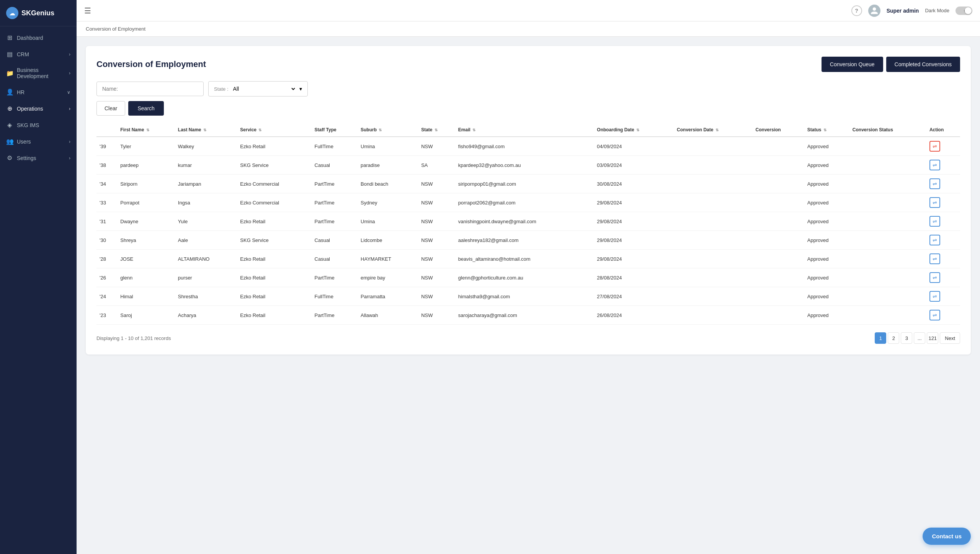  What do you see at coordinates (38, 38) in the screenshot?
I see `sidebar-item-dashboard: ⊞ Dashboard` at bounding box center [38, 38].